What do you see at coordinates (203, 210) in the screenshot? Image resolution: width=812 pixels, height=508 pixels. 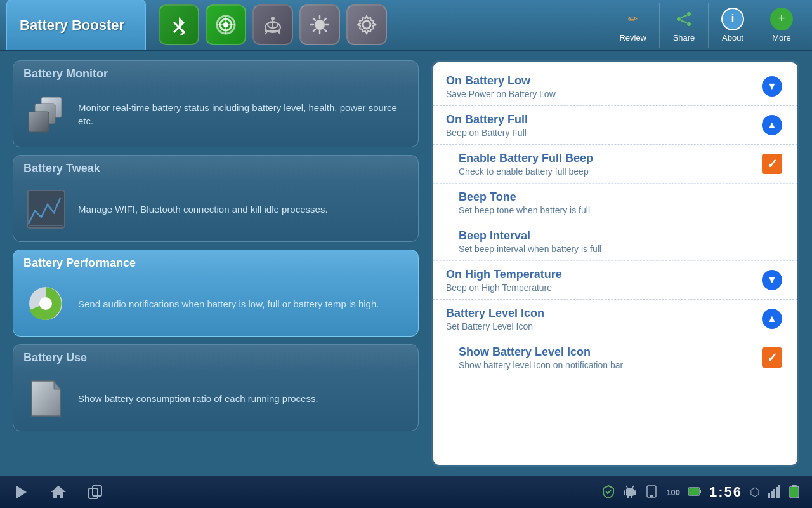 I see `battery-tweak-desc: Manage WIFI, Bluetooth connection and ki…` at bounding box center [203, 210].